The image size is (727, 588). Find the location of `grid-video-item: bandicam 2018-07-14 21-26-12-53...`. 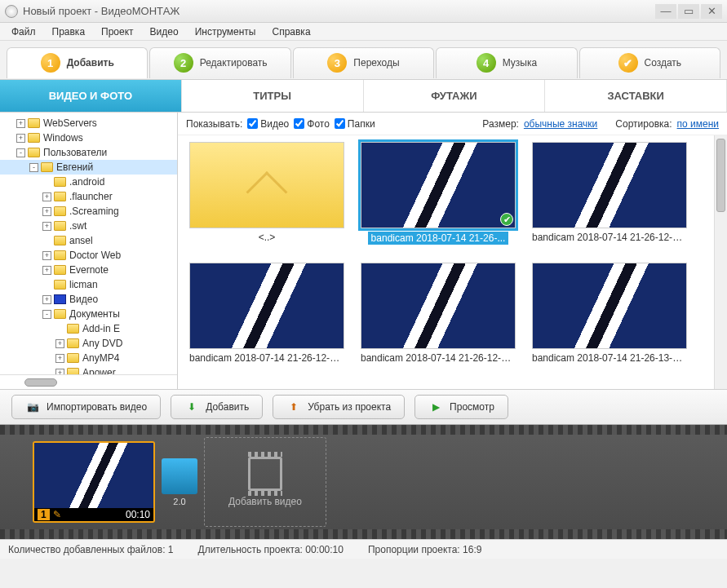

grid-video-item: bandicam 2018-07-14 21-26-12-53... is located at coordinates (610, 199).